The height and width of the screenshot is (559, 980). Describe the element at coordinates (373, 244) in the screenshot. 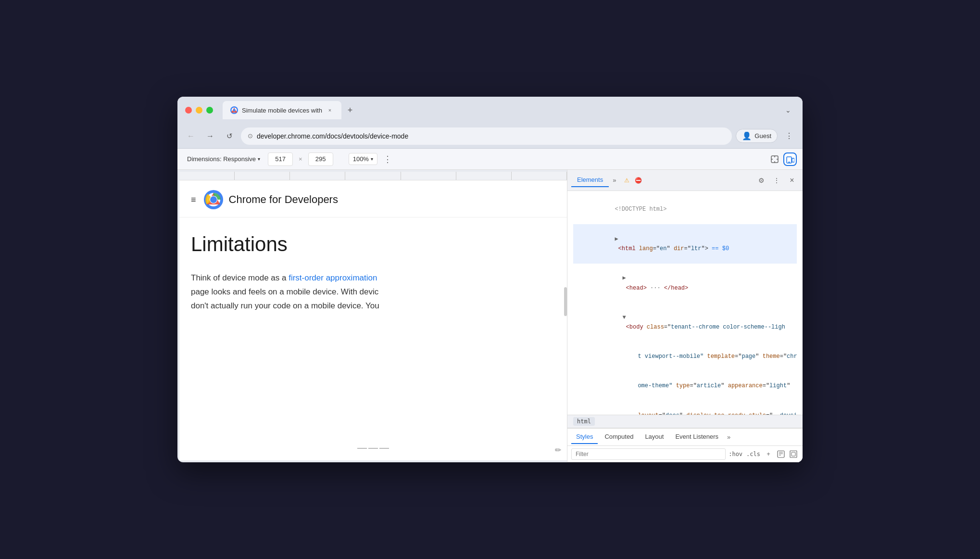

I see `page-heading: Limitations` at that location.